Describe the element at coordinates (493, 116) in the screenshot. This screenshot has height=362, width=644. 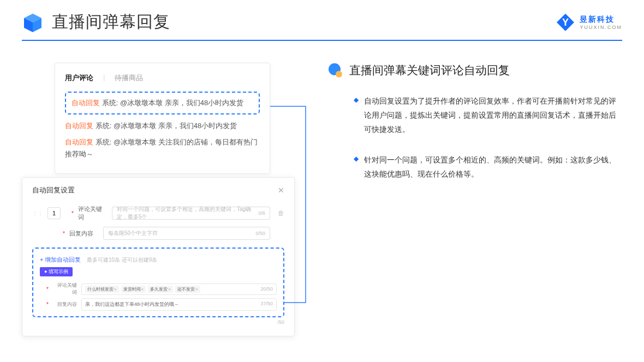
I see `bullet-text: 自动回复设置为了提升作者的评论回复效率，作者可在开播前针对常见的评论用户问题，提…` at that location.